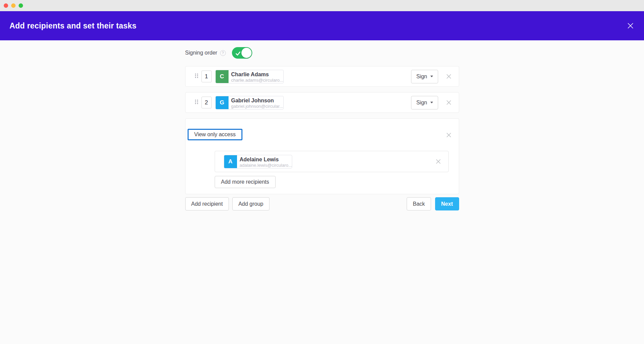  I want to click on recipient-row: 1 C Charlie Adams charlie.adams@circular…, so click(322, 77).